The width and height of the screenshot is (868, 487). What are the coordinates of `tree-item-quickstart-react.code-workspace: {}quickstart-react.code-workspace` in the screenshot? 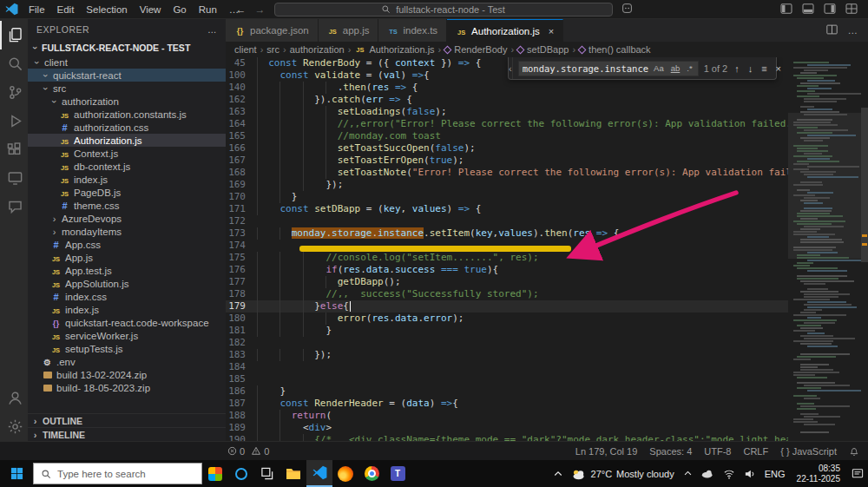 It's located at (127, 323).